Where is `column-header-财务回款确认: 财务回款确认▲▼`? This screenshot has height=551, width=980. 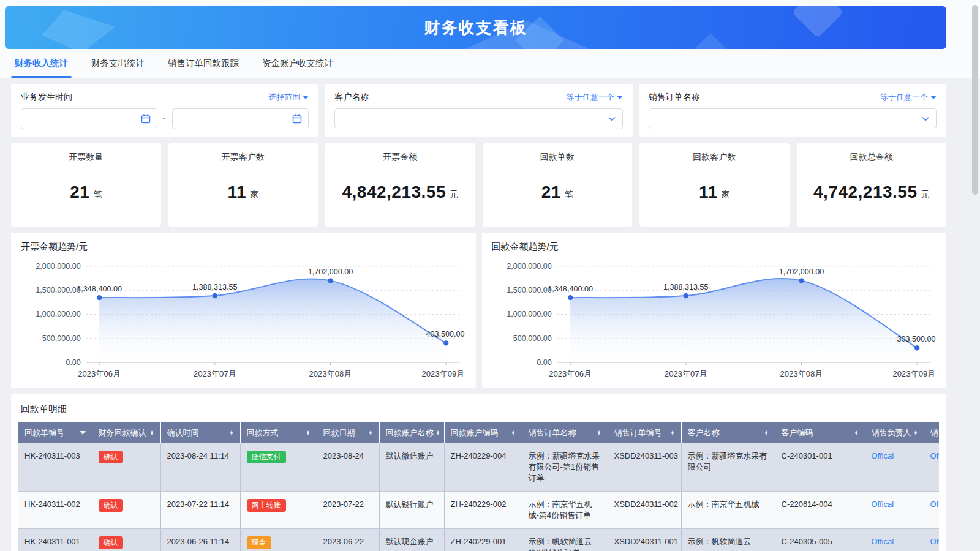 column-header-财务回款确认: 财务回款确认▲▼ is located at coordinates (126, 433).